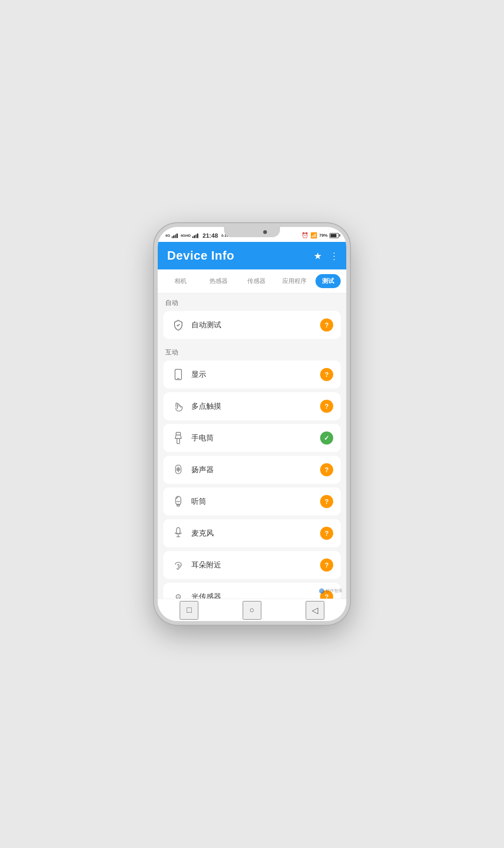  I want to click on volume-down-button, so click(154, 365).